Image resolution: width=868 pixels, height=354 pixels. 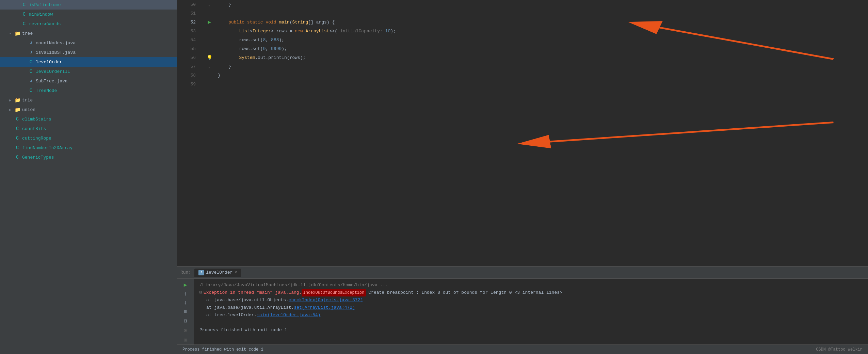 I want to click on line-num-51: 51, so click(x=189, y=13).